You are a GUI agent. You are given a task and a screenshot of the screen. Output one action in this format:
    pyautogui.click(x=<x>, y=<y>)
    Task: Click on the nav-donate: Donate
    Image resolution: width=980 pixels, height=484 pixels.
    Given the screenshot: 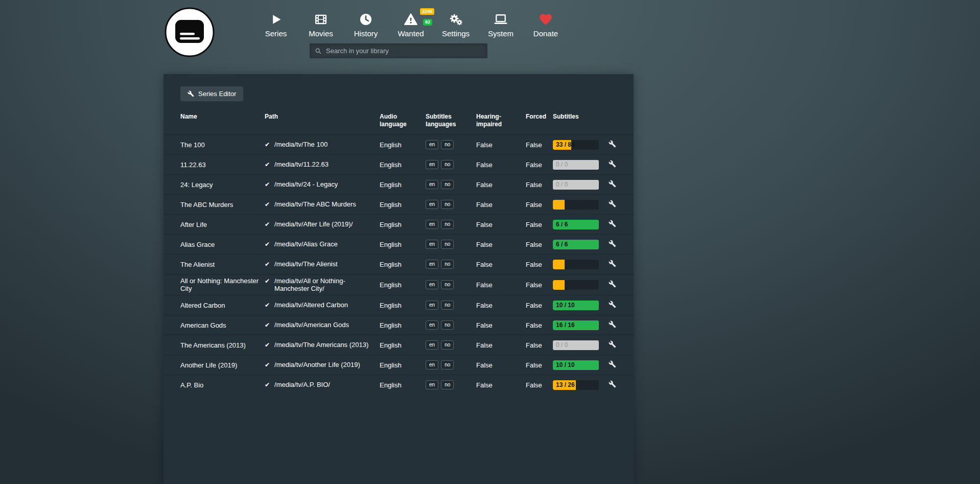 What is the action you would take?
    pyautogui.click(x=546, y=25)
    